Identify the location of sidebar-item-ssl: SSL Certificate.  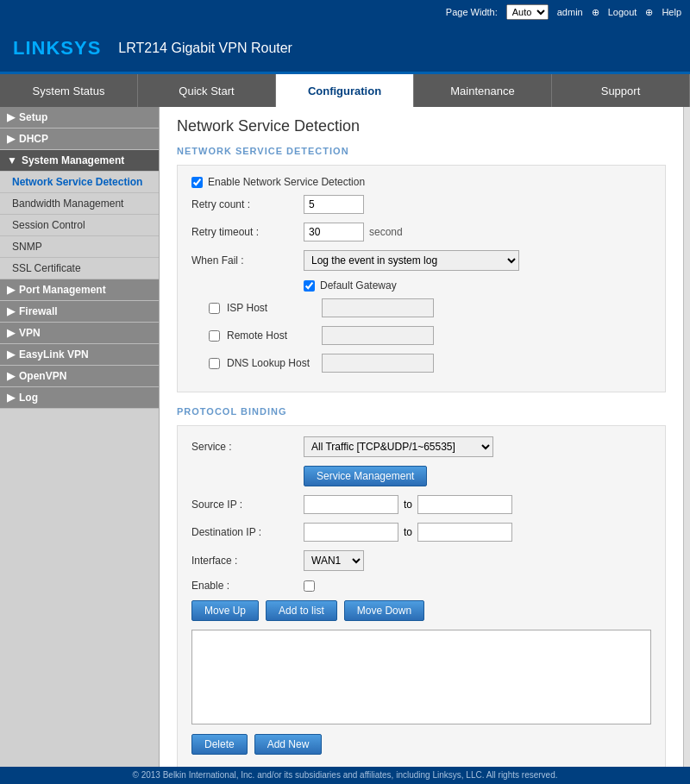
(79, 269).